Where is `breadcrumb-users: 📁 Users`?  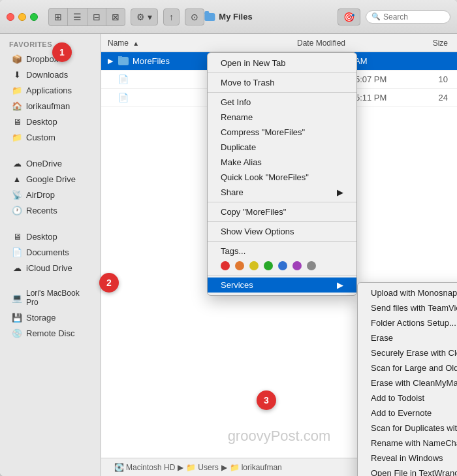
breadcrumb-users: 📁 Users is located at coordinates (202, 468).